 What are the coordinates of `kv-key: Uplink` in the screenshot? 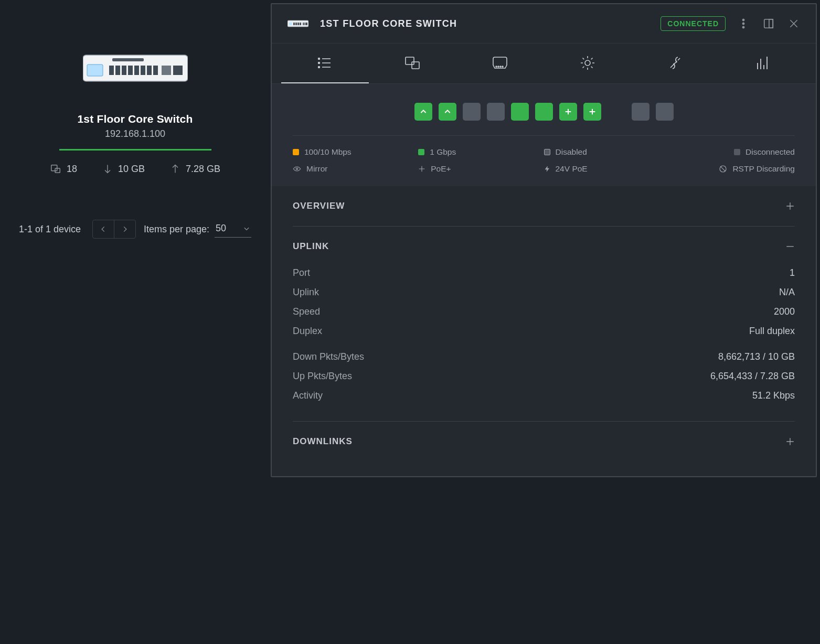 It's located at (306, 293).